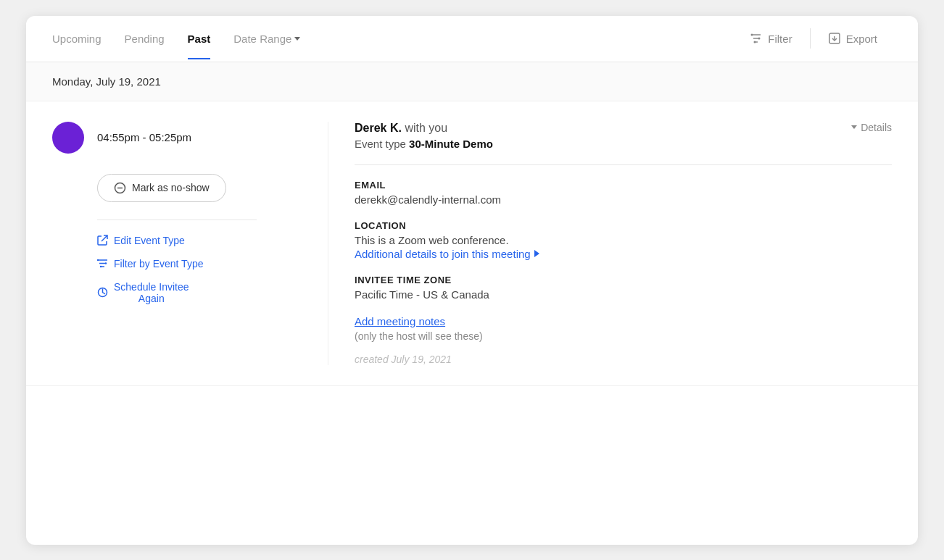 The height and width of the screenshot is (560, 944). What do you see at coordinates (624, 226) in the screenshot?
I see `location-label: LOCATION` at bounding box center [624, 226].